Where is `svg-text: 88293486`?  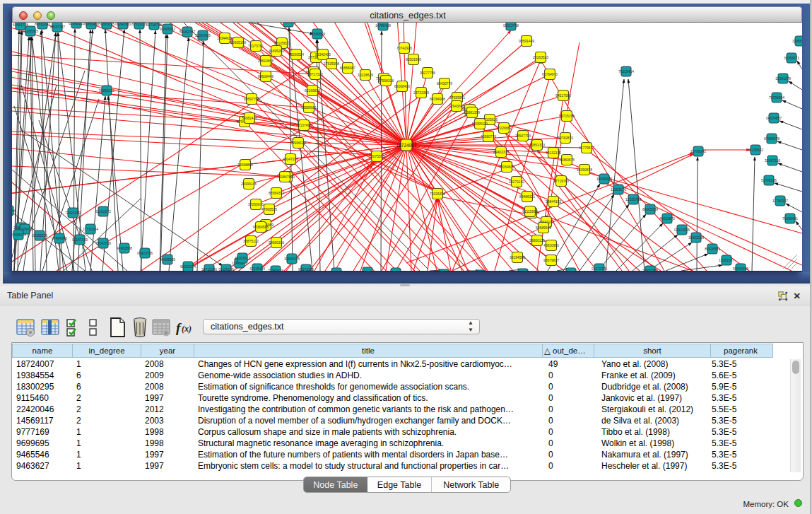
svg-text: 88293486 is located at coordinates (14, 211).